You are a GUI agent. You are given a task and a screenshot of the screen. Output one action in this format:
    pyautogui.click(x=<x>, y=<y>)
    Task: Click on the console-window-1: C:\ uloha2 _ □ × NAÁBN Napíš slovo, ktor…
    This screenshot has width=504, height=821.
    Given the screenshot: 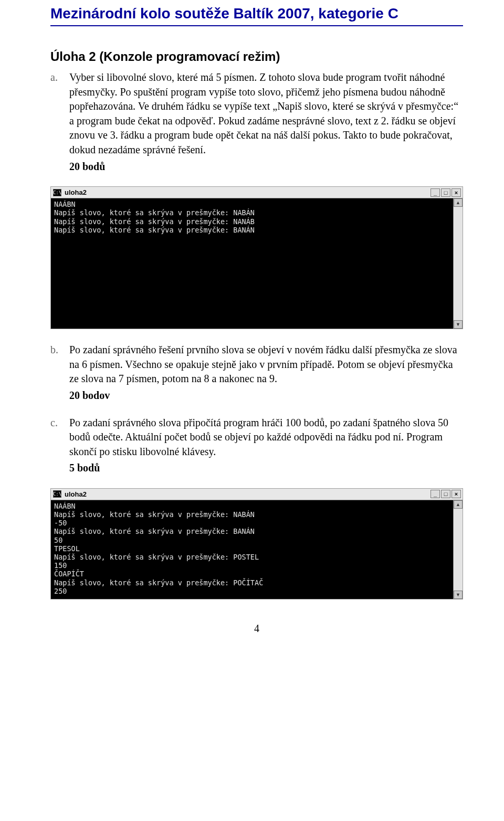 What is the action you would take?
    pyautogui.click(x=257, y=258)
    